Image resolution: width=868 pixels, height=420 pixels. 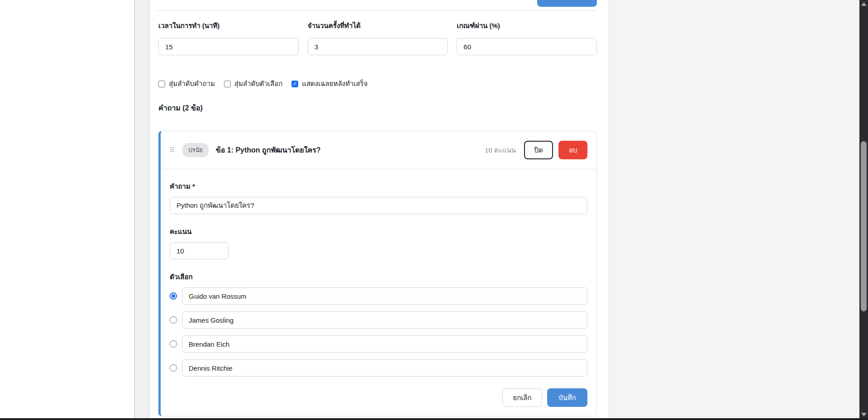 What do you see at coordinates (378, 232) in the screenshot?
I see `score-label: คะแนน` at bounding box center [378, 232].